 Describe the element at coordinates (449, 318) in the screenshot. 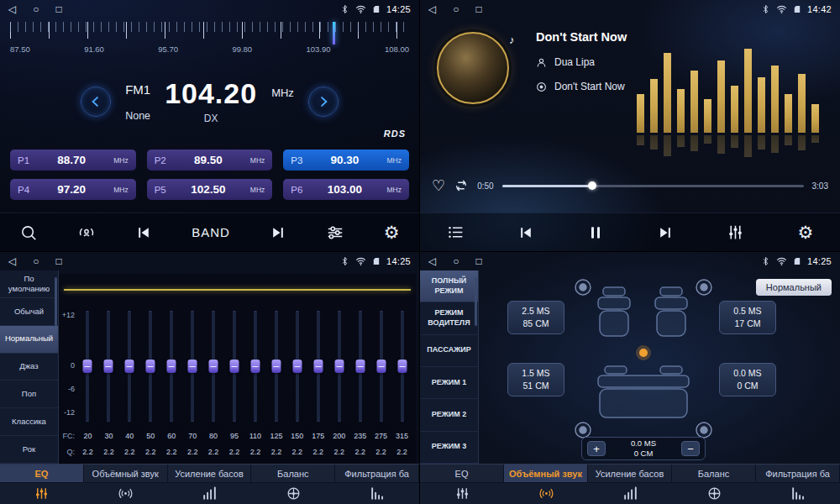

I see `listening-mode-item: РЕЖИМ ВОДИТЕЛЯ` at that location.